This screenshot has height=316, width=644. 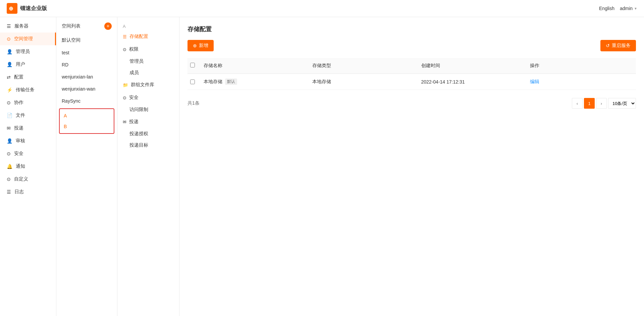 I want to click on chevron-down-icon: ▼, so click(x=636, y=9).